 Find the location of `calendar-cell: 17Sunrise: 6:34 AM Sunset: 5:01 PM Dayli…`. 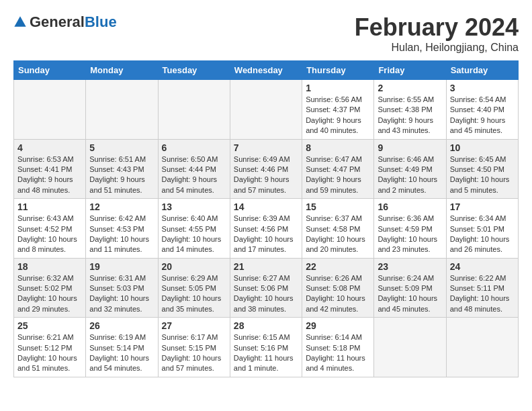

calendar-cell: 17Sunrise: 6:34 AM Sunset: 5:01 PM Dayli… is located at coordinates (482, 228).